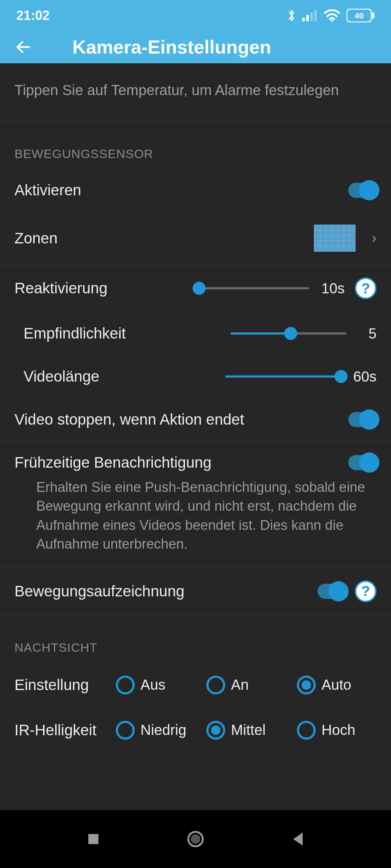 The height and width of the screenshot is (868, 391). What do you see at coordinates (336, 685) in the screenshot?
I see `radio-label-auto: Auto` at bounding box center [336, 685].